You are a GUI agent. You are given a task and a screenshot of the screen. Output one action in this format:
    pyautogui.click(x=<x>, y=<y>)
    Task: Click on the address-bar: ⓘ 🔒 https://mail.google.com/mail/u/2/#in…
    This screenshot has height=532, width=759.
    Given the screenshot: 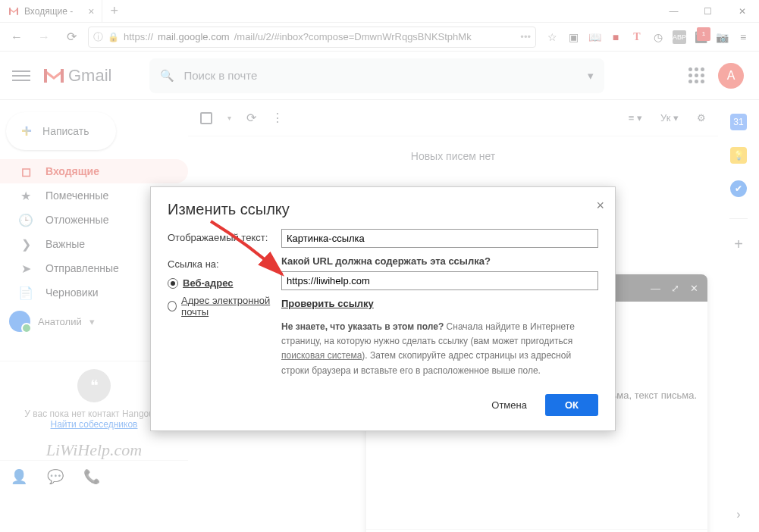 What is the action you would take?
    pyautogui.click(x=312, y=37)
    